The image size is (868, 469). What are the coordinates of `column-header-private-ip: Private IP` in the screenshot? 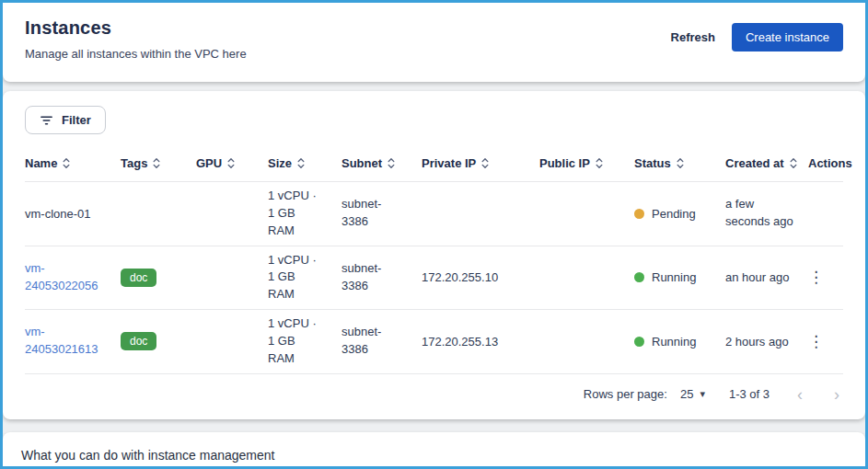 It's located at (480, 164).